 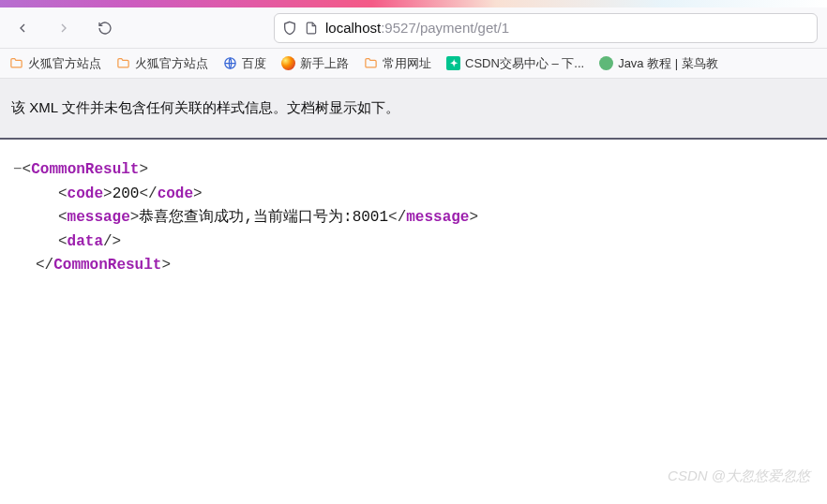 What do you see at coordinates (289, 64) in the screenshot?
I see `firefox-icon` at bounding box center [289, 64].